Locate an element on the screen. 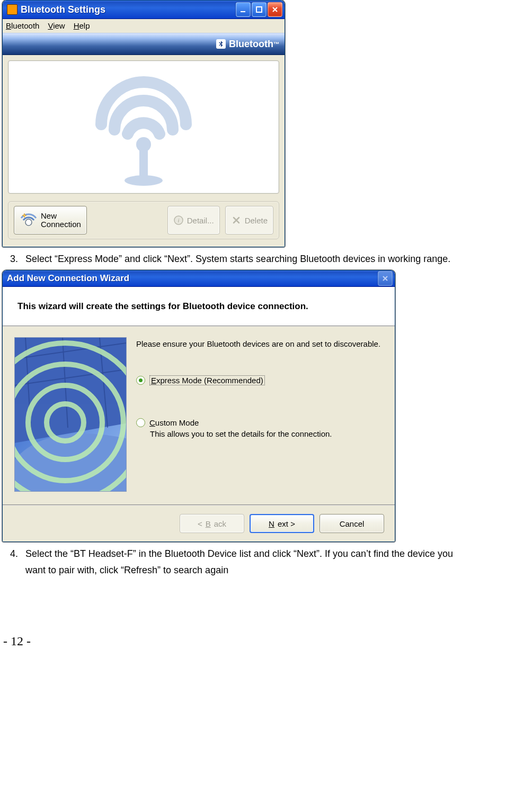 Image resolution: width=506 pixels, height=812 pixels. radio-off-icon is located at coordinates (141, 422).